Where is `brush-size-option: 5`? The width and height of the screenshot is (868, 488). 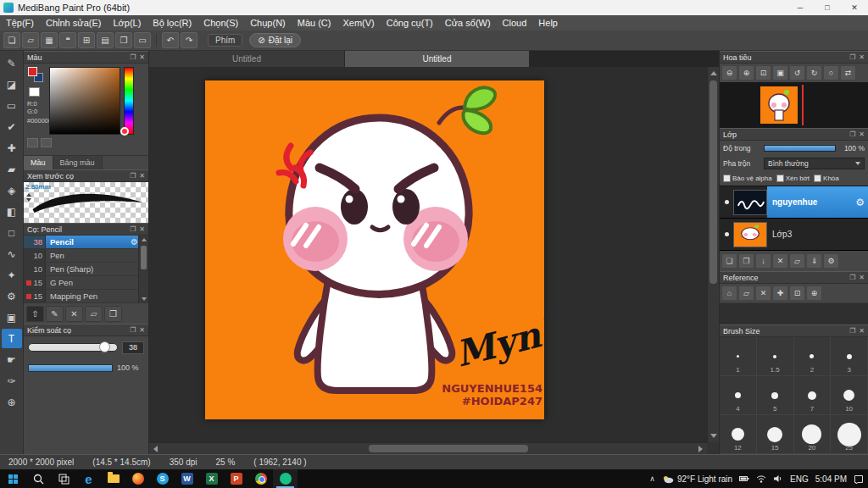
brush-size-option: 5 is located at coordinates (776, 396).